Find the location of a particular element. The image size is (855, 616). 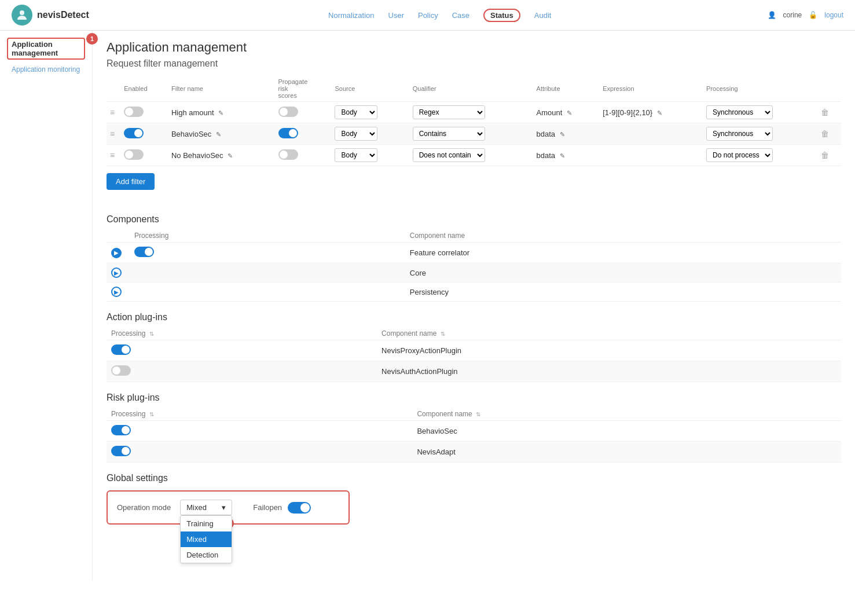

ap-row-1: NevisProxyActionPlugin is located at coordinates (474, 351).